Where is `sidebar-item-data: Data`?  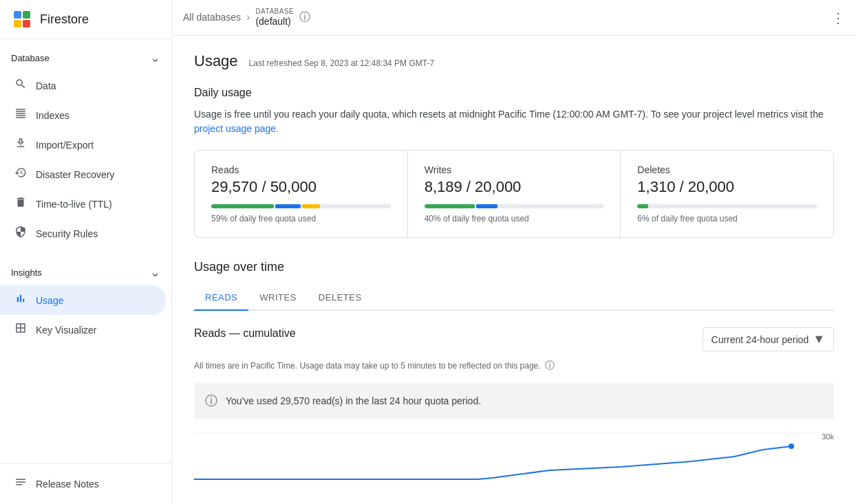
sidebar-item-data: Data is located at coordinates (83, 85).